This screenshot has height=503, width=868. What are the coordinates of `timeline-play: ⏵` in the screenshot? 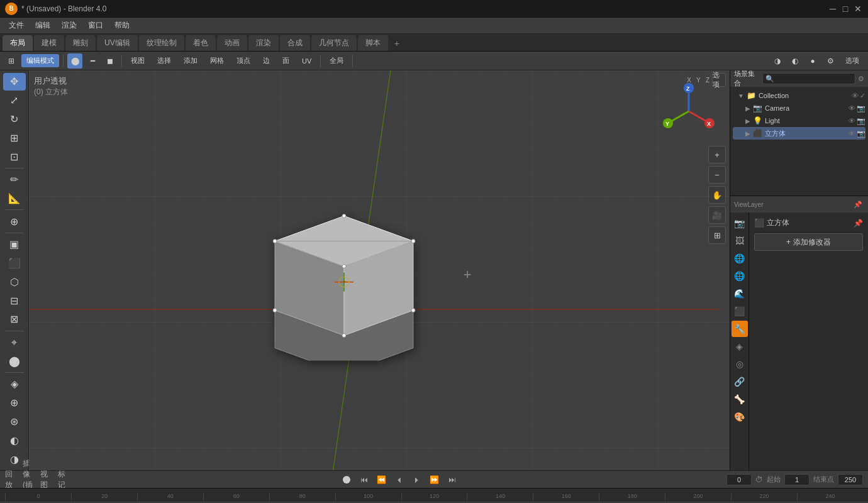 It's located at (417, 480).